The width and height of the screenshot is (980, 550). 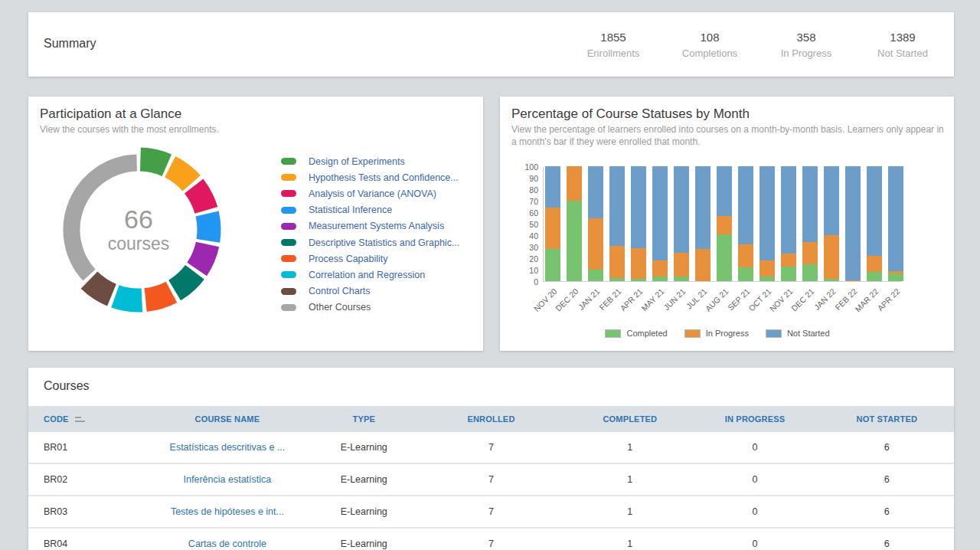 I want to click on y-tick-20: 20, so click(x=521, y=259).